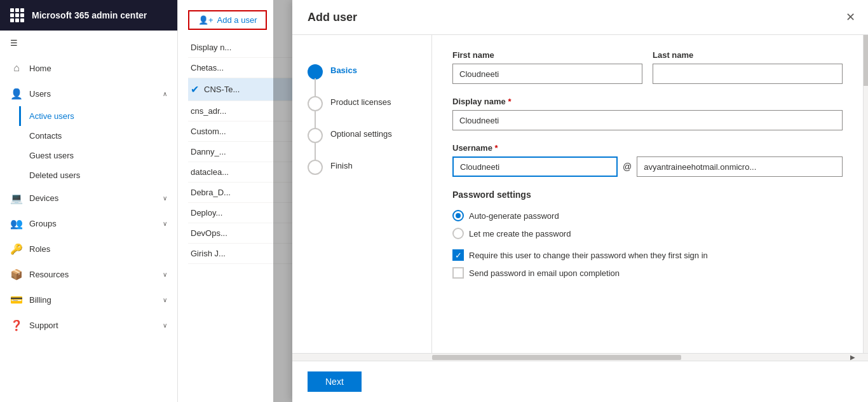  I want to click on billing-icon: 💳, so click(17, 300).